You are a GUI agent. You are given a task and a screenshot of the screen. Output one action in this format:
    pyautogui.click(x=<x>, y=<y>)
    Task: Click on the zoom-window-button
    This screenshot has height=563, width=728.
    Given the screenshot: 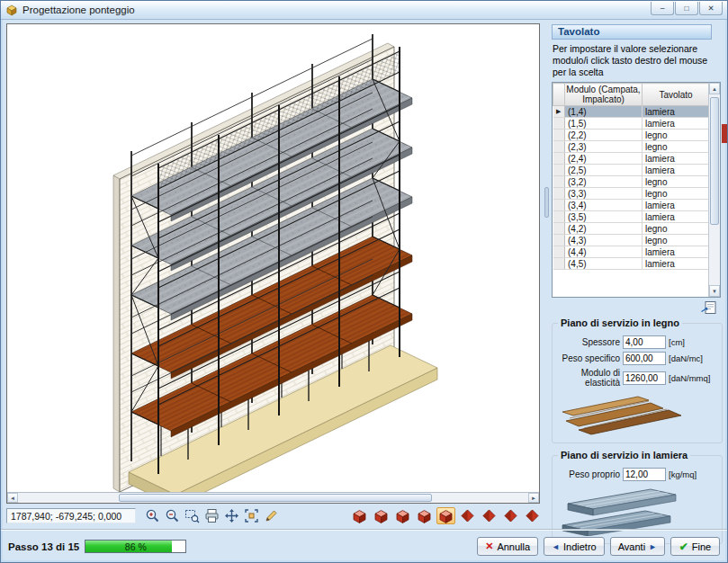 What is the action you would take?
    pyautogui.click(x=192, y=516)
    